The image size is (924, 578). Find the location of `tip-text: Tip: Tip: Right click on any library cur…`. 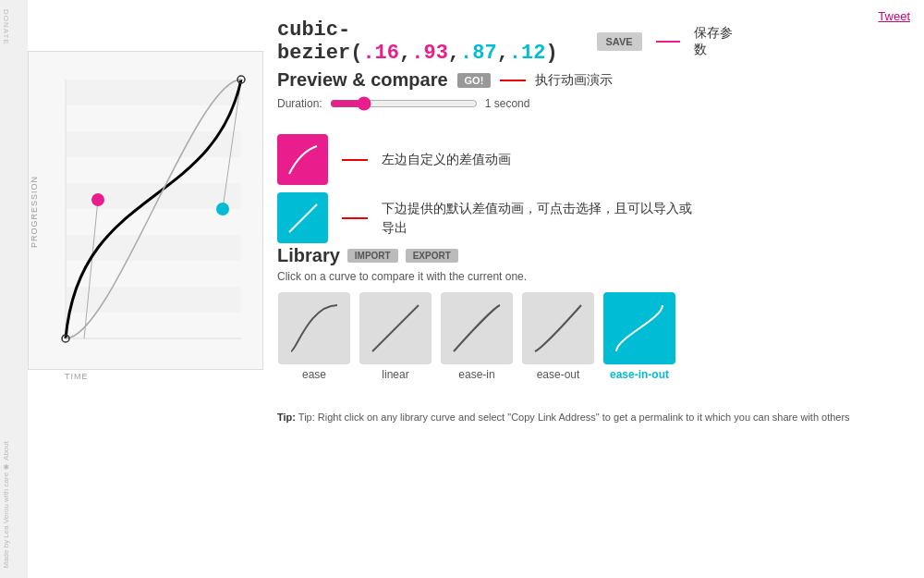

tip-text: Tip: Tip: Right click on any library cur… is located at coordinates (596, 417).